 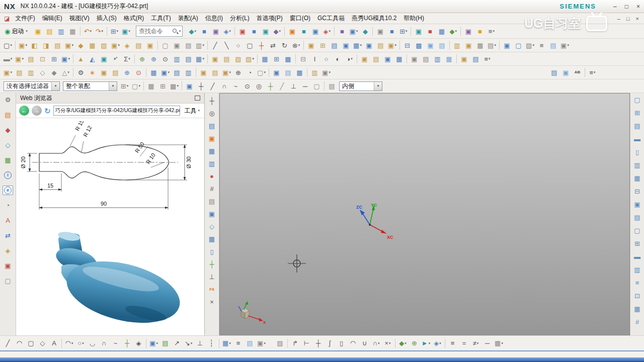 What do you see at coordinates (90, 86) in the screenshot?
I see `selection-scope-combo: 整个装配 ▾` at bounding box center [90, 86].